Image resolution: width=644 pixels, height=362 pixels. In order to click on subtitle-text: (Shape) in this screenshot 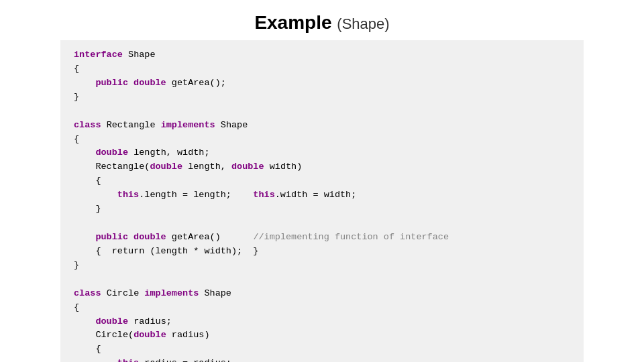, I will do `click(363, 24)`.